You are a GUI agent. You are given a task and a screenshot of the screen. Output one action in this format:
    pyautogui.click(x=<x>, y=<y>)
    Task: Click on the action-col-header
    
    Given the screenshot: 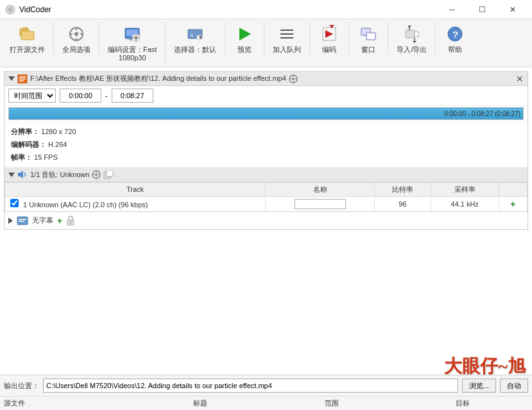 What is the action you would take?
    pyautogui.click(x=513, y=189)
    